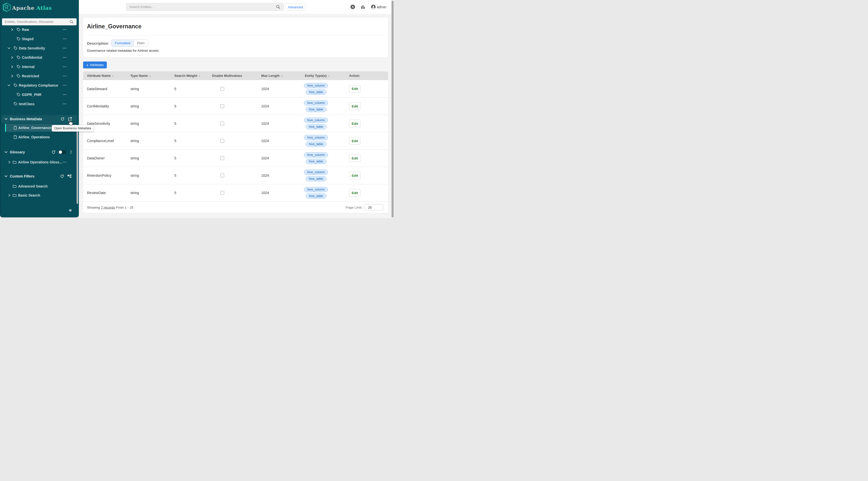 This screenshot has height=481, width=868. What do you see at coordinates (62, 152) in the screenshot?
I see `glossary-view-toggle` at bounding box center [62, 152].